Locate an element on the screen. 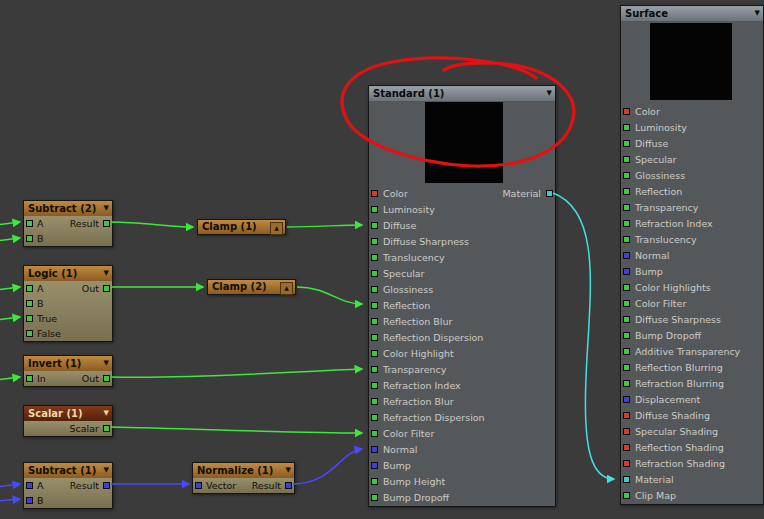 The image size is (764, 519). surface-input-row: Translucency is located at coordinates (692, 240).